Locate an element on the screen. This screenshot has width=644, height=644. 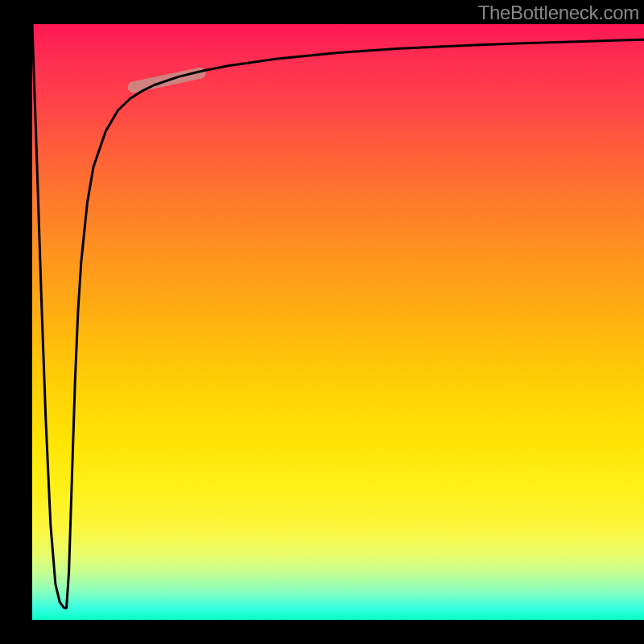
highlight-marker is located at coordinates (167, 80).